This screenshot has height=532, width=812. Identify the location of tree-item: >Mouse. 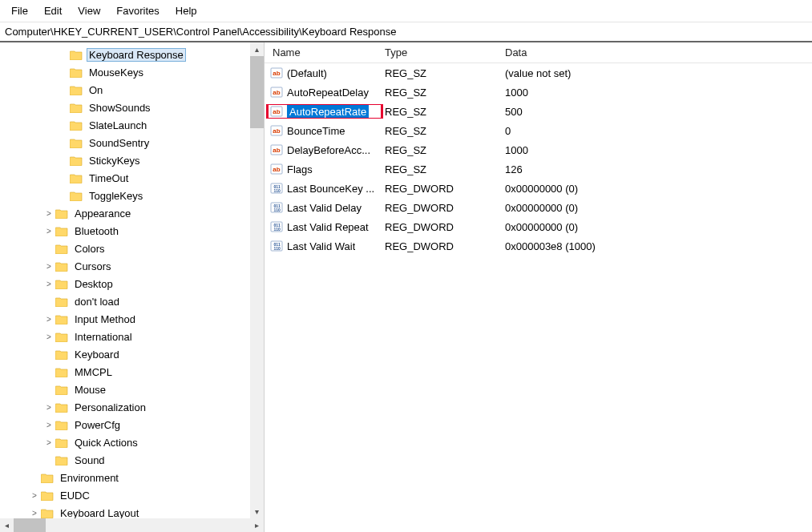
(131, 389).